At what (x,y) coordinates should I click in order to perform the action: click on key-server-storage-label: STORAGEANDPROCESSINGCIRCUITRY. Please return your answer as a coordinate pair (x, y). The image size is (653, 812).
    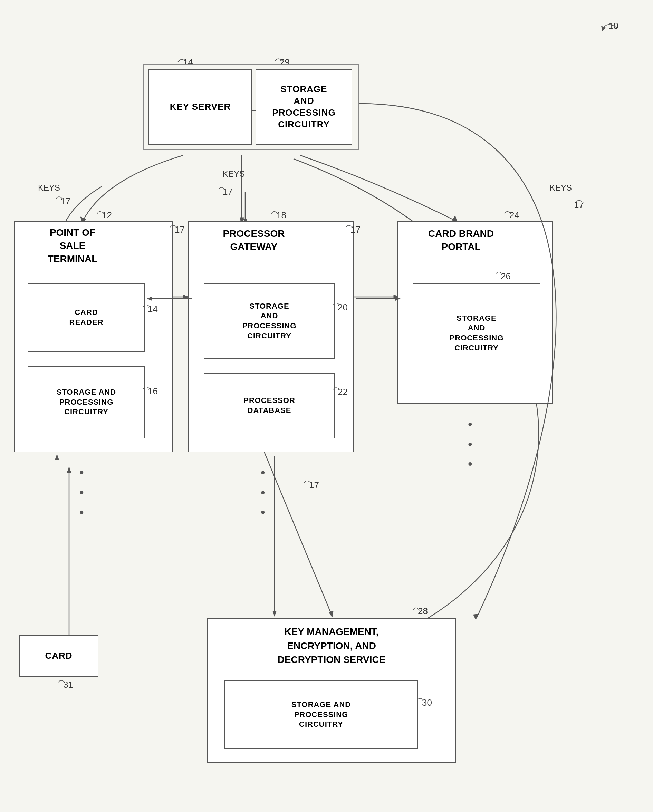
    Looking at the image, I should click on (304, 107).